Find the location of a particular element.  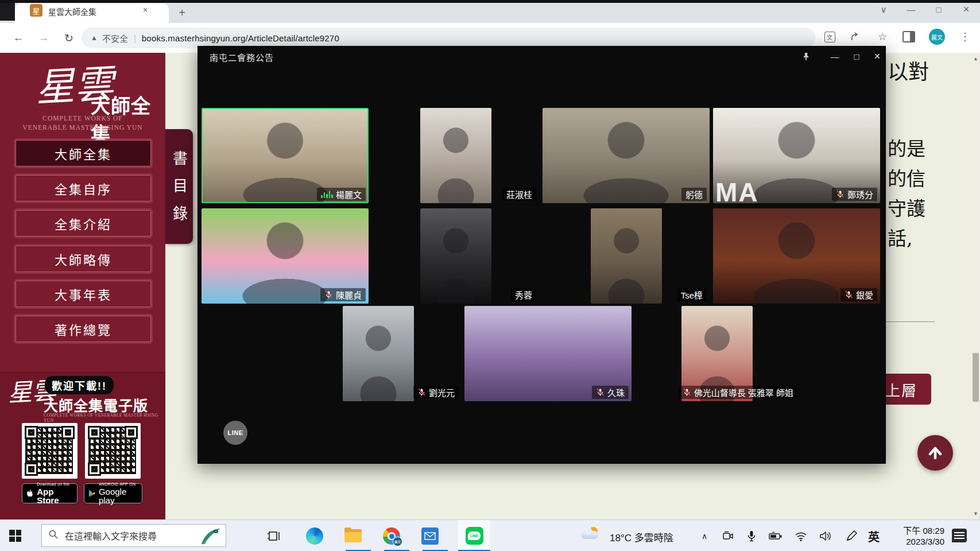

meeting-close-icon: × is located at coordinates (877, 56).